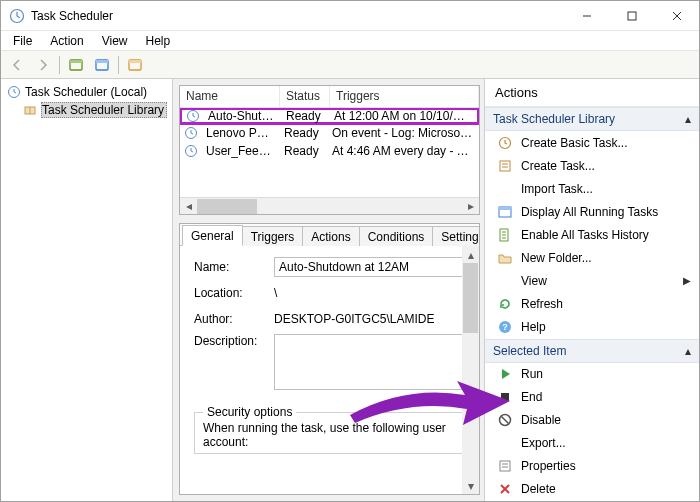 The height and width of the screenshot is (502, 700). Describe the element at coordinates (592, 328) in the screenshot. I see `action-help: ? Help` at that location.